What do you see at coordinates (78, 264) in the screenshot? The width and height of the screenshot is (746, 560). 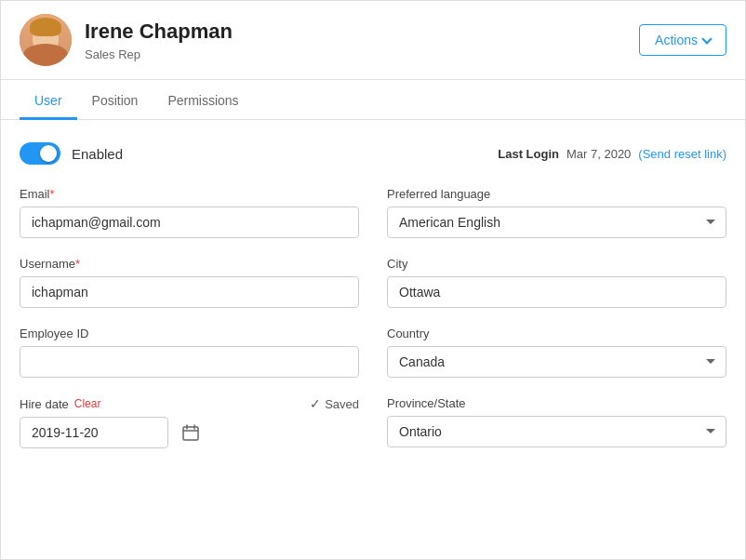 I see `username-required-star: *` at bounding box center [78, 264].